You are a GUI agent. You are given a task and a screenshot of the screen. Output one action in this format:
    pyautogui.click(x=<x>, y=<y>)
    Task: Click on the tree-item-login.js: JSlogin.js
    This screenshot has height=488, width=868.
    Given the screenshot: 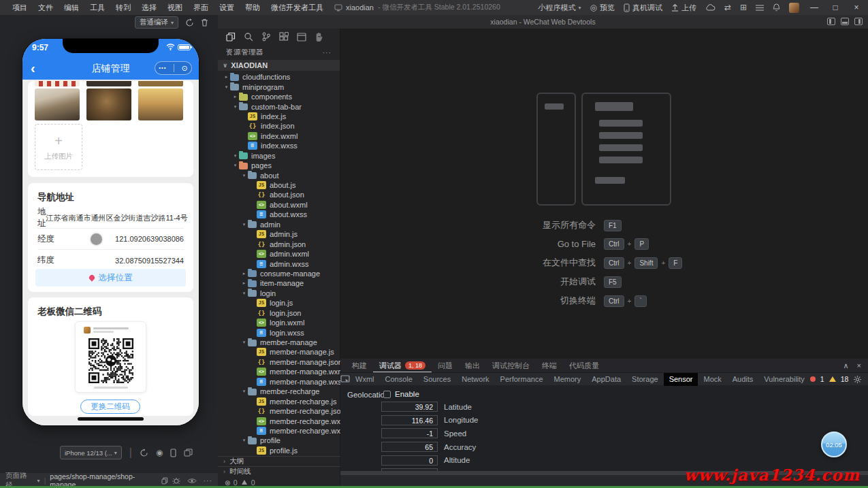 What is the action you would take?
    pyautogui.click(x=279, y=303)
    